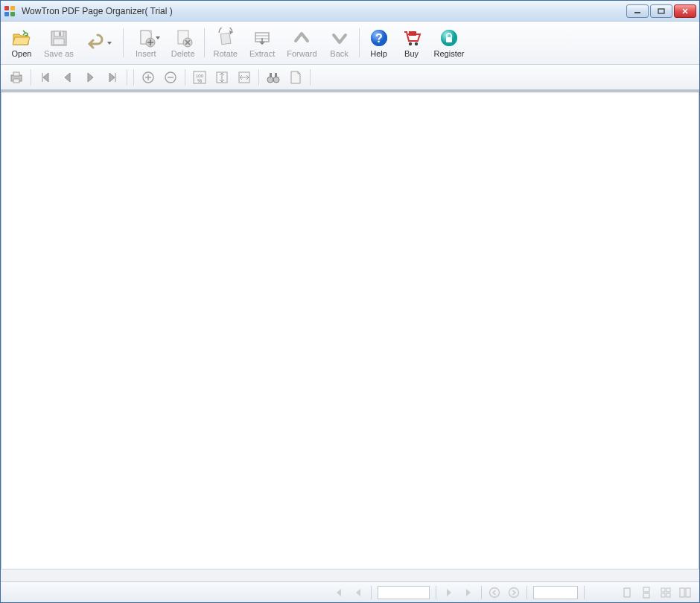 The width and height of the screenshot is (700, 603). I want to click on horizontal-scrollbar, so click(350, 575).